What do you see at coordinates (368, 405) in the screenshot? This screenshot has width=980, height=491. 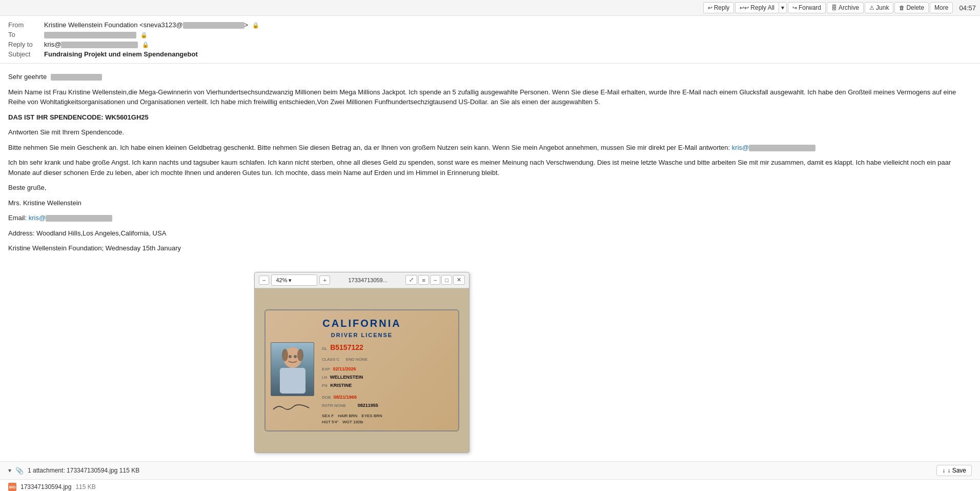 I see `id-num2: 08211955` at bounding box center [368, 405].